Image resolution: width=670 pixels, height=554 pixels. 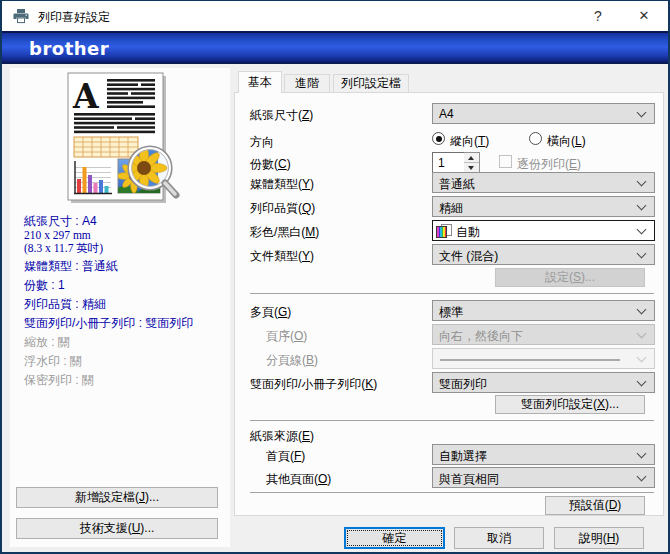 I want to click on border-line-sample, so click(x=530, y=360).